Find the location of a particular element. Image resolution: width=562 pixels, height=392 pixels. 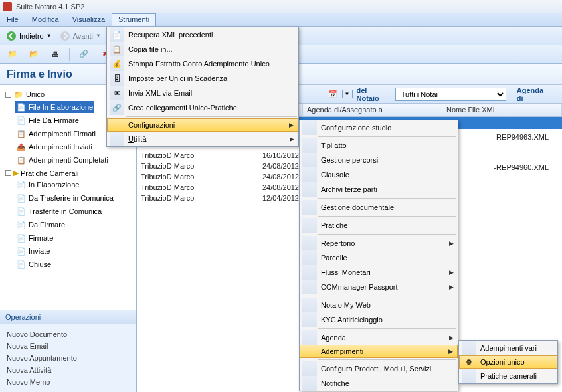

tree-node: 📋Adempimenti Firmati is located at coordinates (56, 134).